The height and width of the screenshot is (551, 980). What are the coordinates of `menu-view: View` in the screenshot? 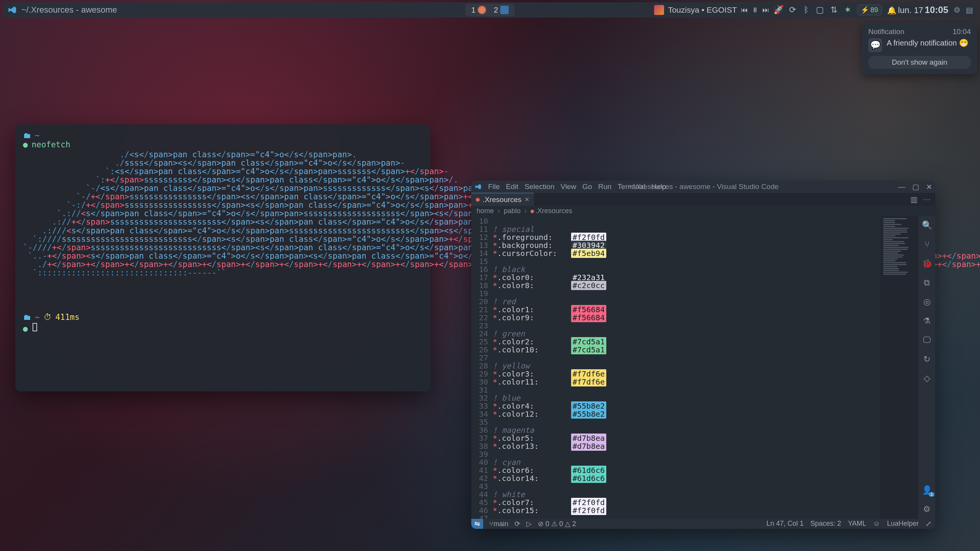 It's located at (568, 187).